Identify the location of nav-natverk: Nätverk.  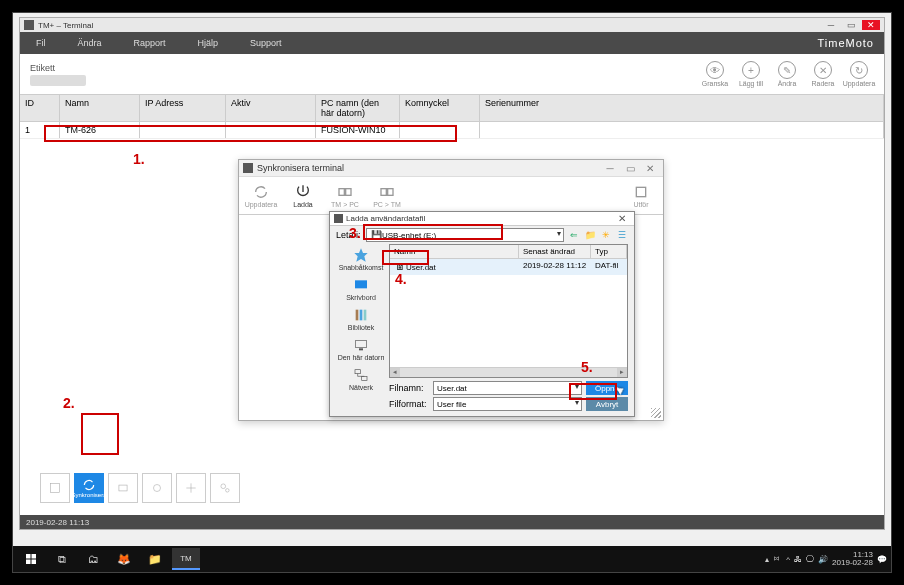
(361, 379).